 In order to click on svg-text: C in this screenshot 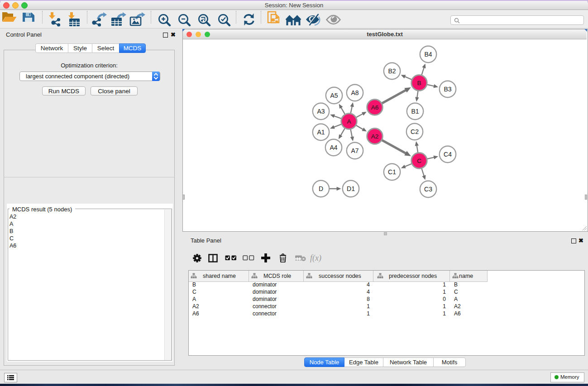, I will do `click(419, 161)`.